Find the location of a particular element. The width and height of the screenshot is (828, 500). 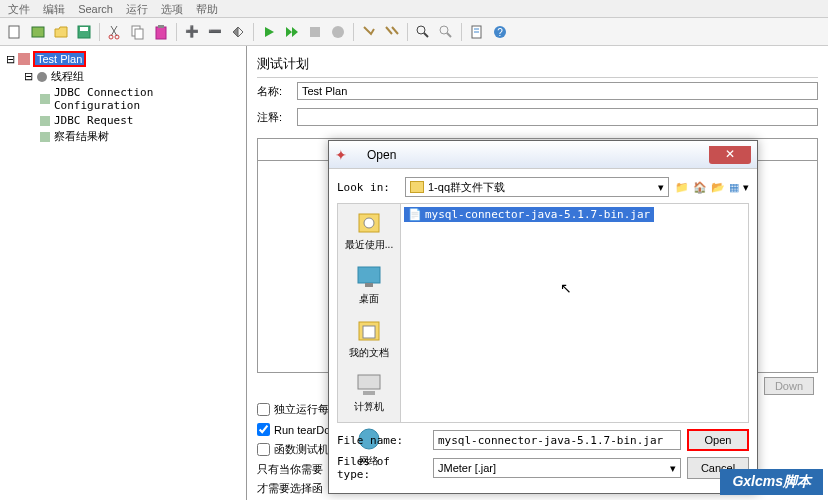

jmeter-icon: ✦ is located at coordinates (341, 155).